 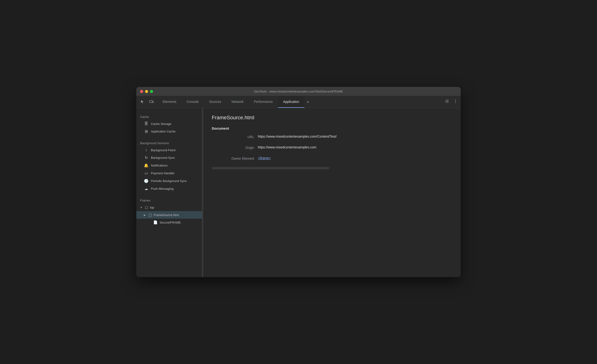 What do you see at coordinates (169, 181) in the screenshot?
I see `sidebar-item-periodic-bg-sync: 🕐 Periodic Background Sync` at bounding box center [169, 181].